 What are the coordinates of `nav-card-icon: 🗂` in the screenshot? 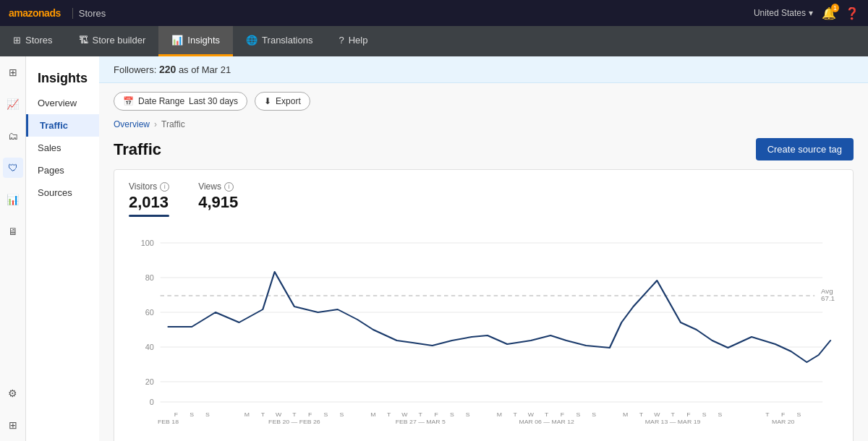 It's located at (13, 136).